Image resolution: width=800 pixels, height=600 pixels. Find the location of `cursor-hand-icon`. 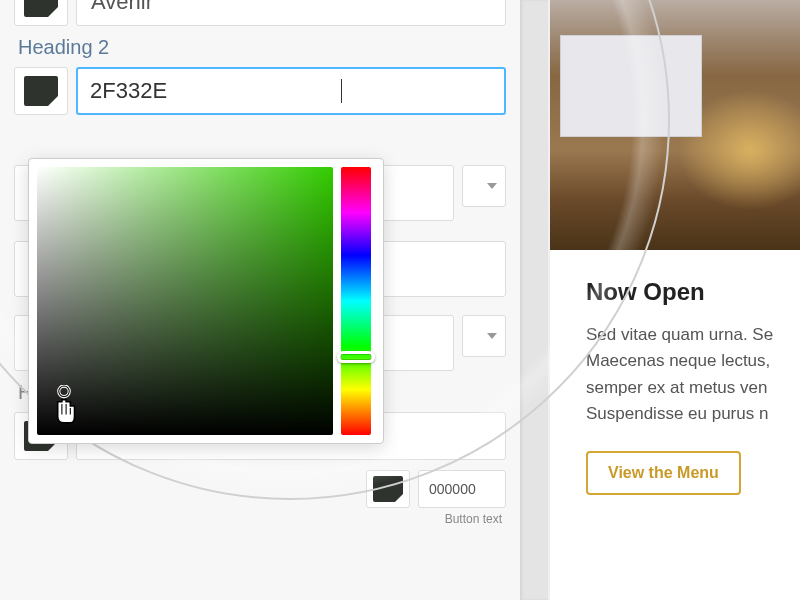

cursor-hand-icon is located at coordinates (64, 406).